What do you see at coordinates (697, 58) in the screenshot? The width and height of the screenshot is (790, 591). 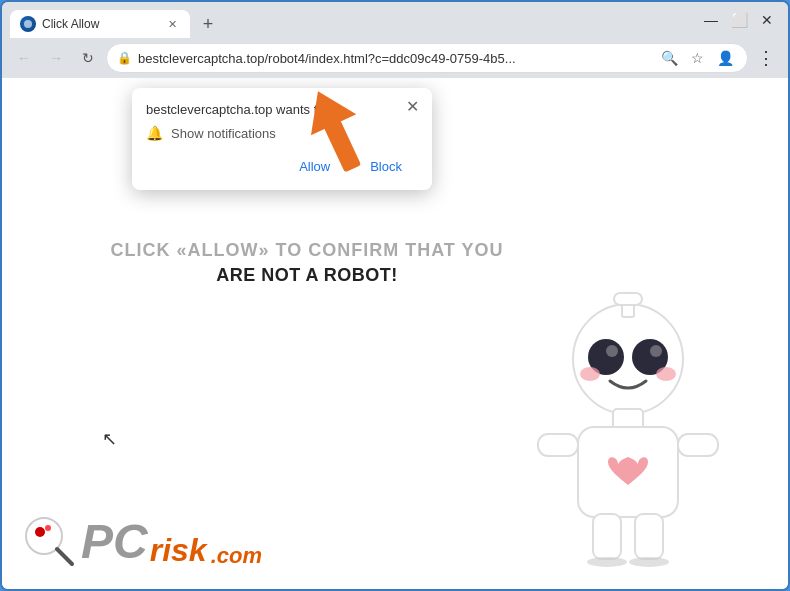 I see `address-bar-icons: 🔍 ☆ 👤` at bounding box center [697, 58].